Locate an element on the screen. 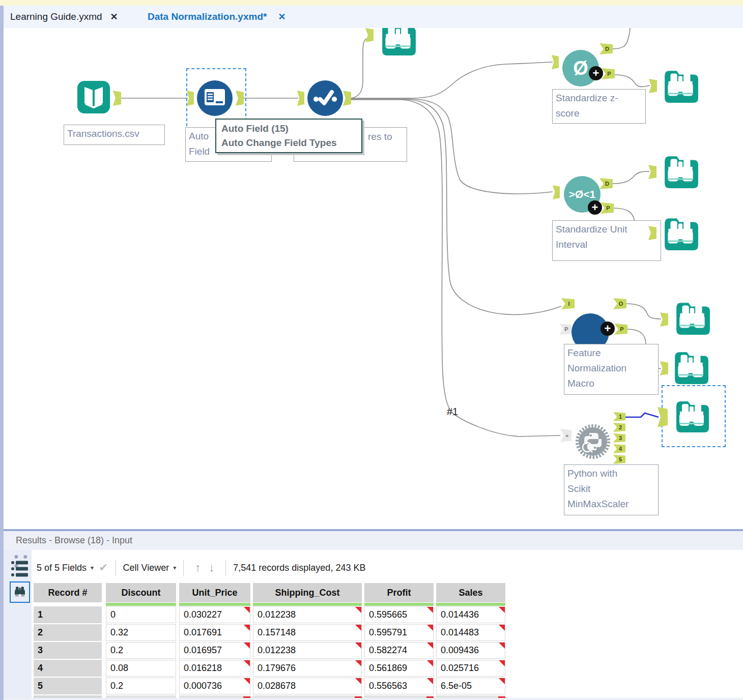 This screenshot has width=743, height=700. tab-learning-guide: Learning Guide.yxmd ✕ is located at coordinates (64, 17).